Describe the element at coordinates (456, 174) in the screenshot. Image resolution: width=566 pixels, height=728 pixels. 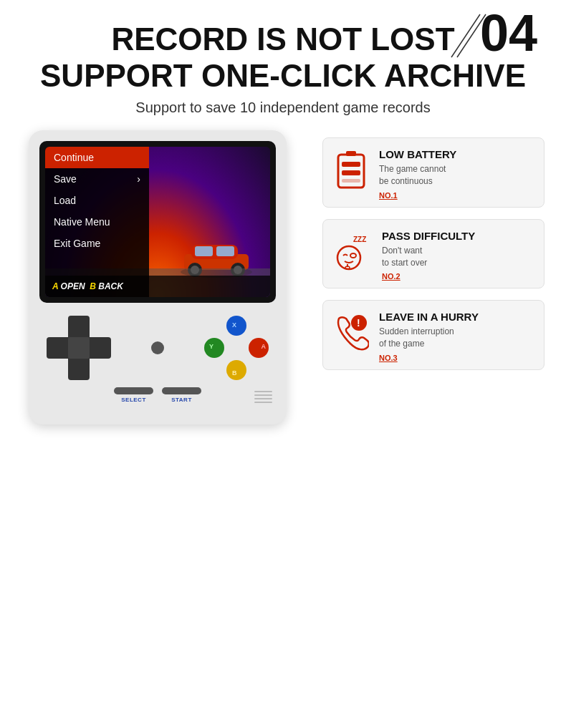
I see `feature-text-battery: LOW BATTERY The game cannotbe continuous…` at that location.